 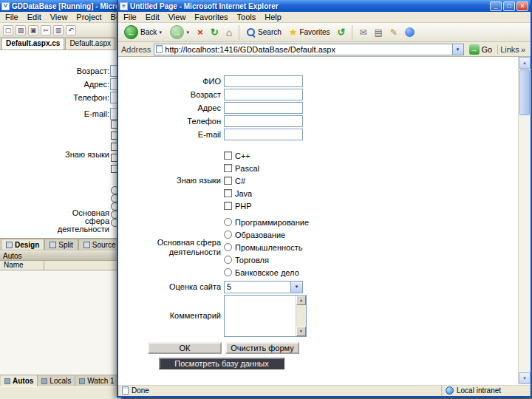 What do you see at coordinates (61, 244) in the screenshot?
I see `vs-tab-split: Split` at bounding box center [61, 244].